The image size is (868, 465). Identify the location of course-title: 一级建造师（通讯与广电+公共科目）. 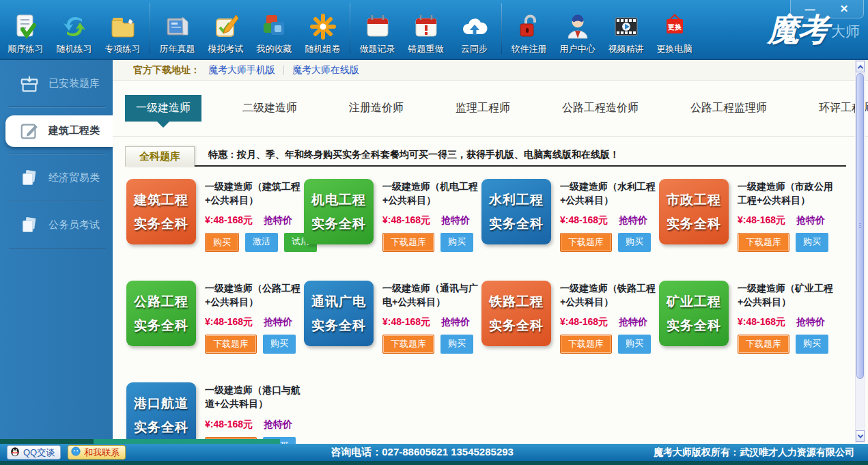
(434, 295).